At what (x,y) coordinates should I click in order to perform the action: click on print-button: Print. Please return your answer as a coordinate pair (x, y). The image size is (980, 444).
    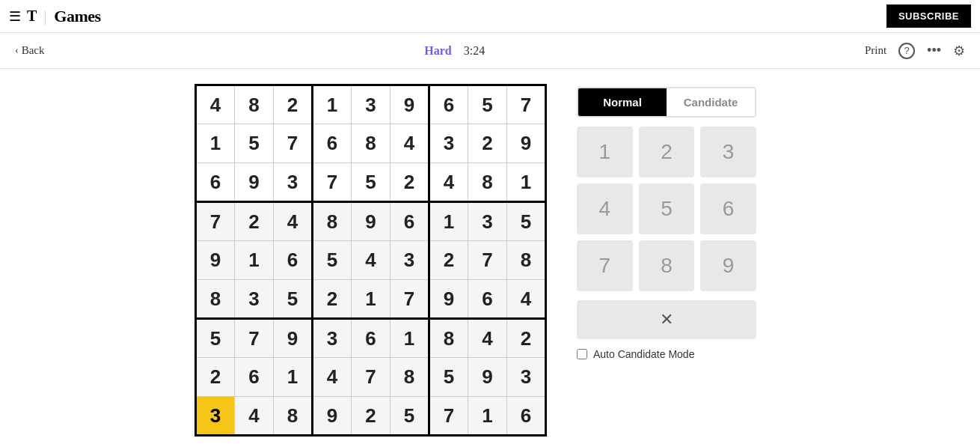
    Looking at the image, I should click on (875, 51).